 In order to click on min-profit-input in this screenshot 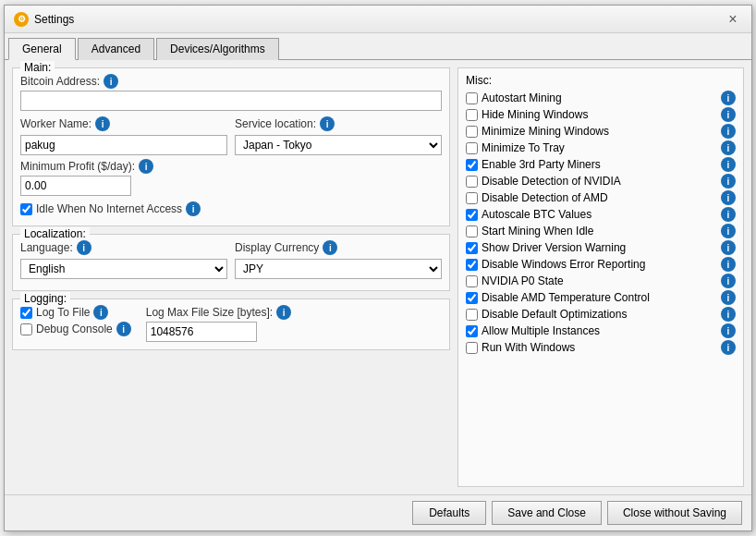, I will do `click(76, 186)`.